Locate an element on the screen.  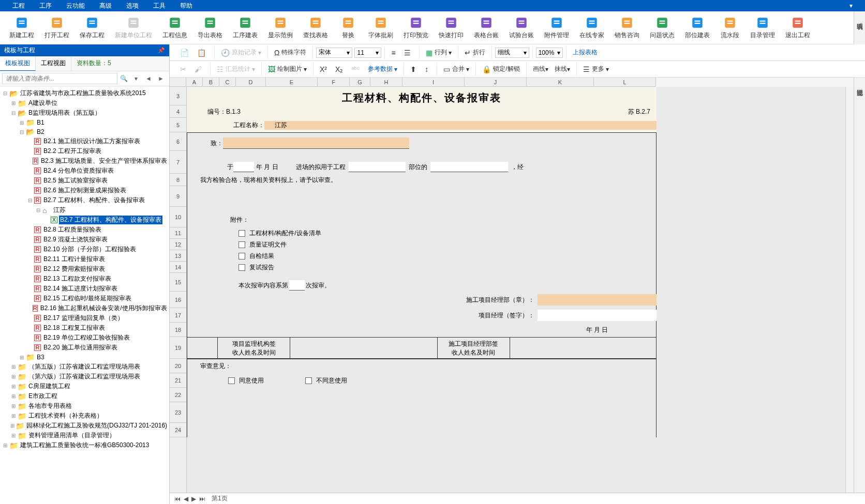
tab-template-view: 模板视图 is located at coordinates (18, 64).